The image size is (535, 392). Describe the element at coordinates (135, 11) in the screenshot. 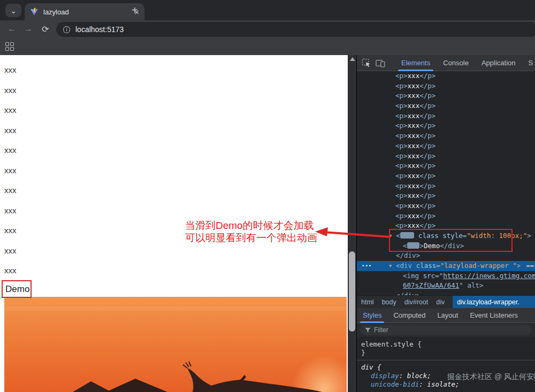

I see `new-tab-button: +` at that location.